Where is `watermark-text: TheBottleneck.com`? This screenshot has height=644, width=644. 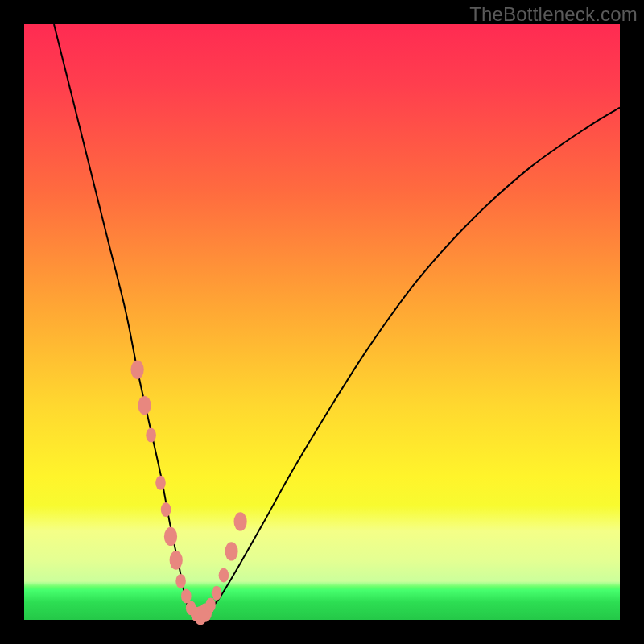 watermark-text: TheBottleneck.com is located at coordinates (554, 14).